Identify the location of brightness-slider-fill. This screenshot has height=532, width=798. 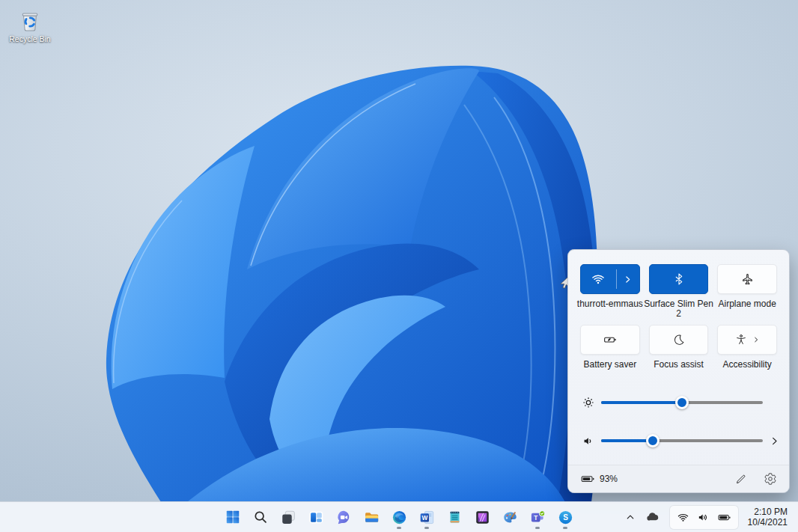
(642, 403).